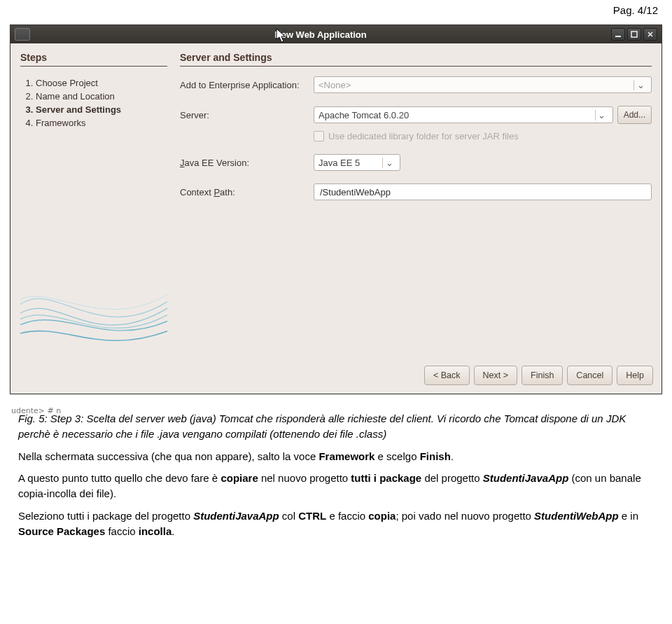 The image size is (672, 624). Describe the element at coordinates (483, 136) in the screenshot. I see `checkbox-dedicated-lib: Use dedicated library folder for server …` at that location.